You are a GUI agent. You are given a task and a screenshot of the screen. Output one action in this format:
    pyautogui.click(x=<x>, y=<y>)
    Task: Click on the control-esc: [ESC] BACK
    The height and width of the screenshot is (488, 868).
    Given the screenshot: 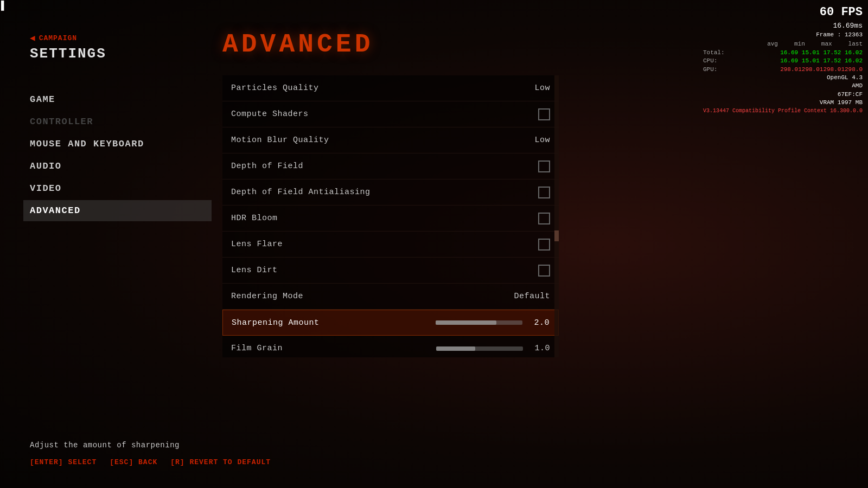 What is the action you would take?
    pyautogui.click(x=133, y=462)
    